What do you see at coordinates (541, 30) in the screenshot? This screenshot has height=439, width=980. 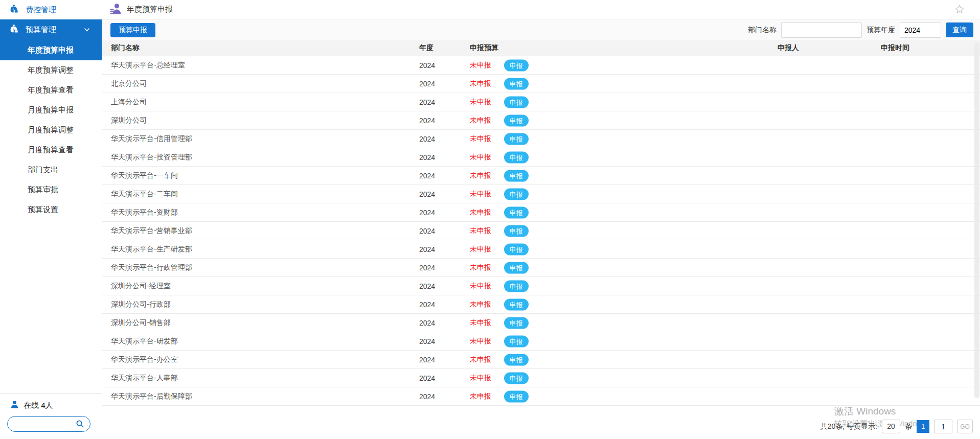 I see `toolbar: 预算申报 部门名称 预算年度 查询` at bounding box center [541, 30].